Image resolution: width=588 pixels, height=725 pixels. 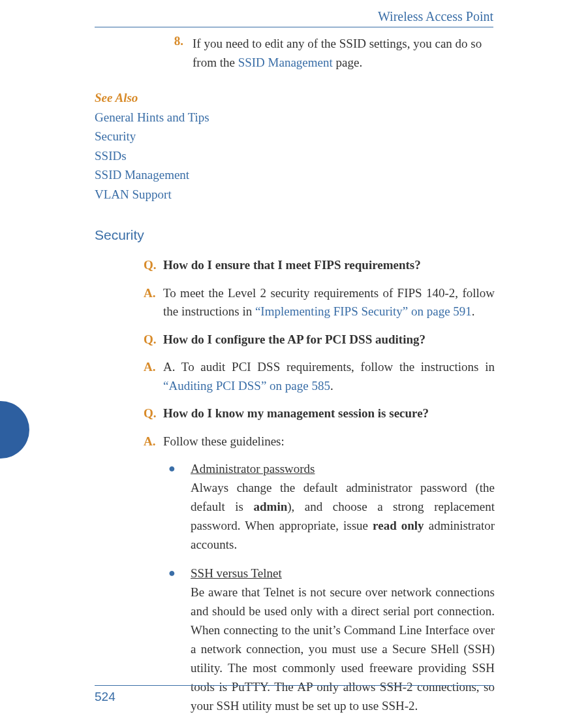 What do you see at coordinates (295, 235) in the screenshot?
I see `section-heading-security: Security` at bounding box center [295, 235].